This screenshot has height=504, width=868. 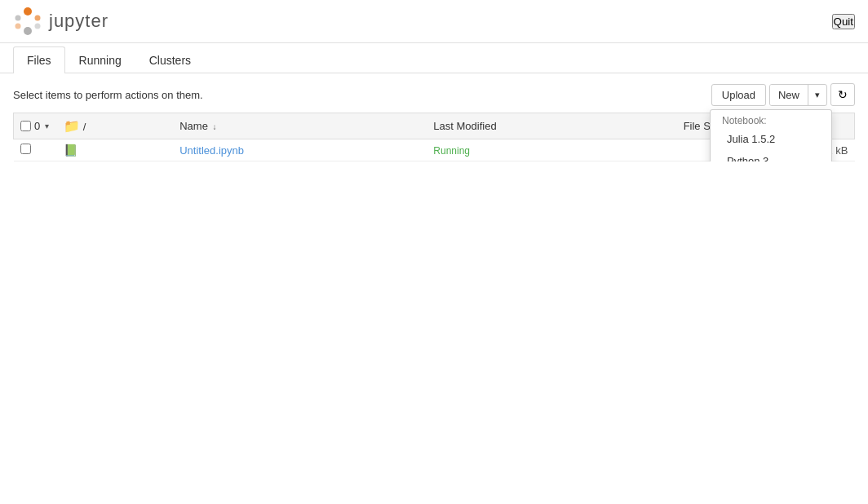 What do you see at coordinates (78, 21) in the screenshot?
I see `app-title: jupyter` at bounding box center [78, 21].